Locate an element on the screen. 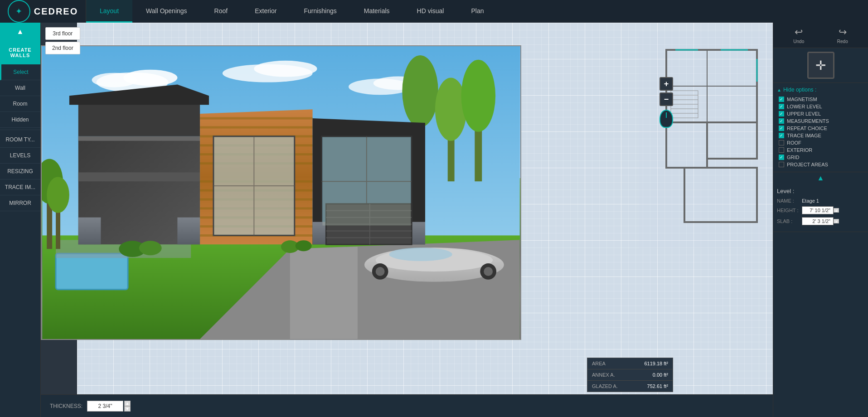 The image size is (868, 417). sidebar-item-mirror: MIRROR is located at coordinates (20, 203).